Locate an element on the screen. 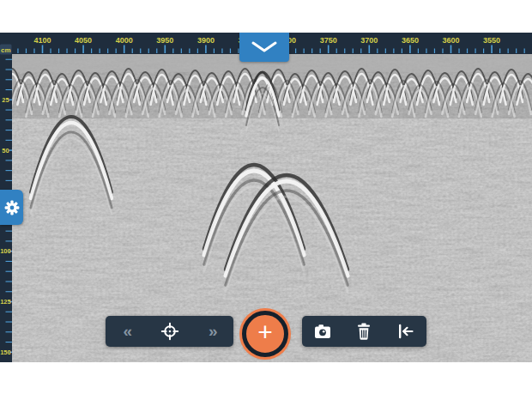  settings-button is located at coordinates (12, 208).